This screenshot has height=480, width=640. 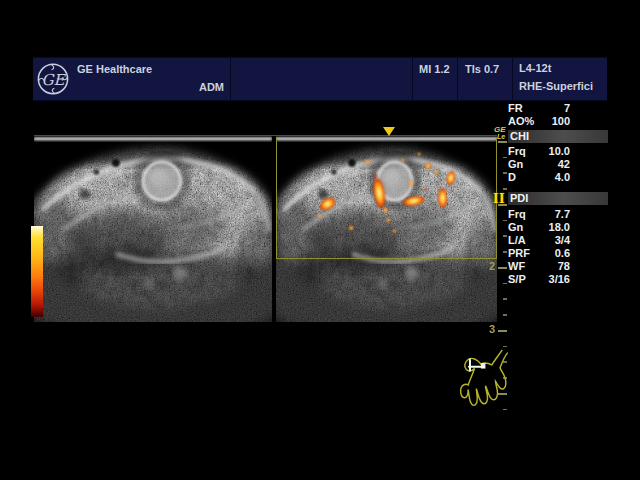 I want to click on fr-label: FR, so click(x=516, y=108).